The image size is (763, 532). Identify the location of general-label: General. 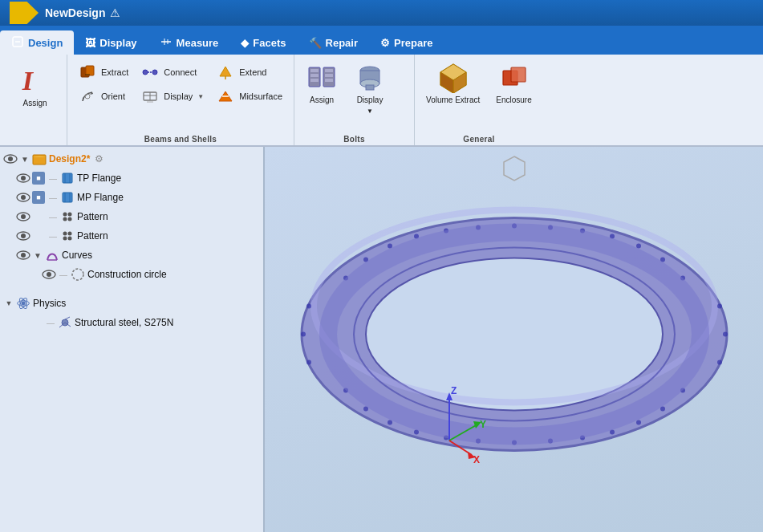
(479, 139).